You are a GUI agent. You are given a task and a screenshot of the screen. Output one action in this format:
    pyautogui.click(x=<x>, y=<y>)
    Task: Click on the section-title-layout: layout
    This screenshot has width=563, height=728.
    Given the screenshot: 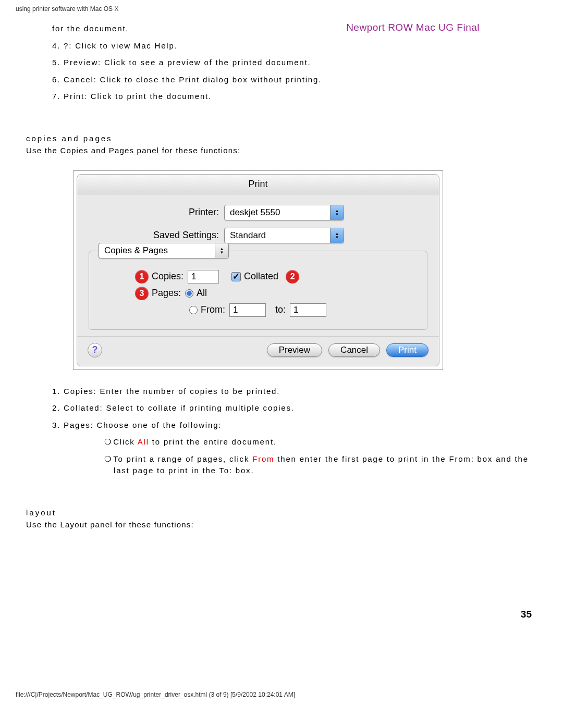 What is the action you would take?
    pyautogui.click(x=282, y=513)
    